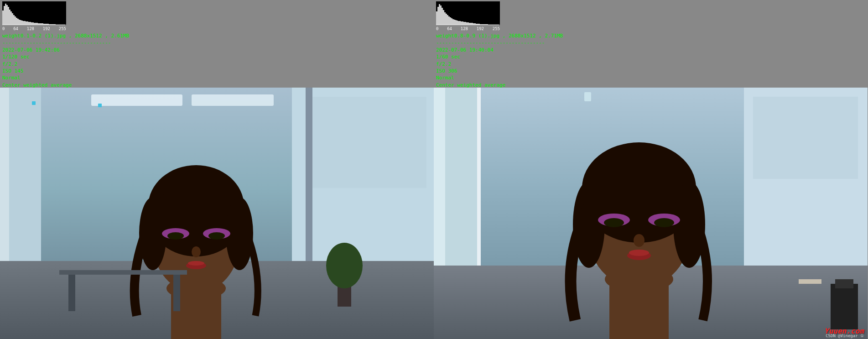 The image size is (868, 339). Describe the element at coordinates (31, 29) in the screenshot. I see `axis-label-128: 128` at that location.